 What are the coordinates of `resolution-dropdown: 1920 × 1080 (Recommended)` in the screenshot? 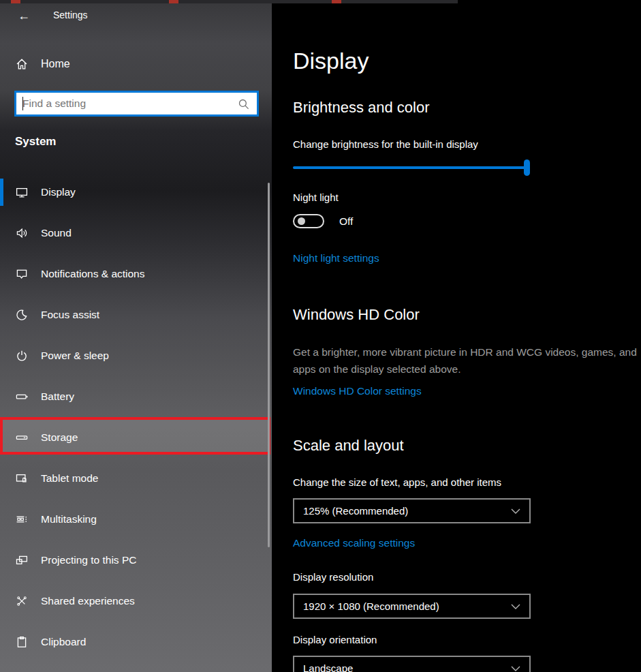 It's located at (411, 607).